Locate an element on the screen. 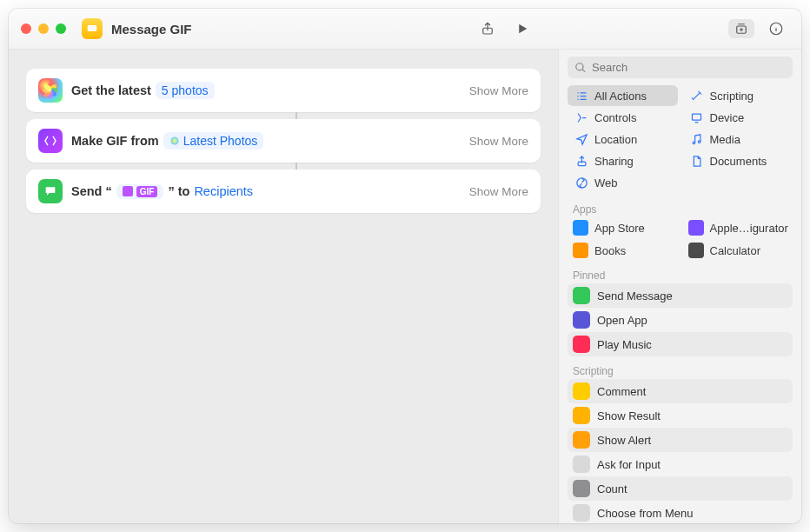  category-documents: Documents is located at coordinates (739, 161).